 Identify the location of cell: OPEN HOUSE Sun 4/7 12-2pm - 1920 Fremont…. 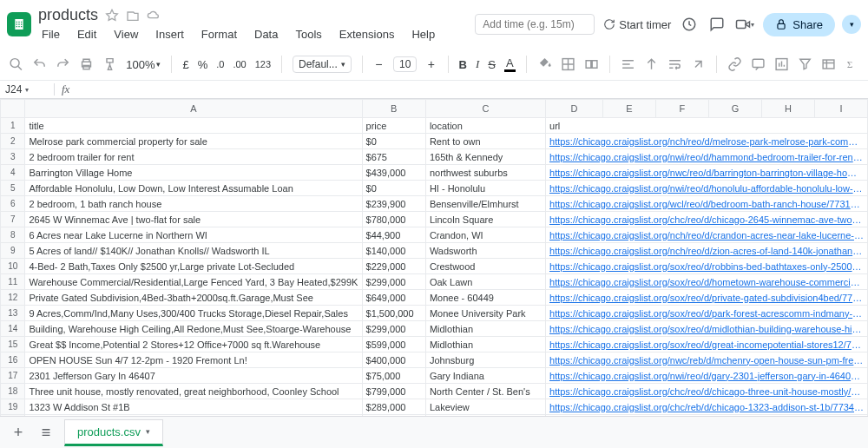
(194, 360).